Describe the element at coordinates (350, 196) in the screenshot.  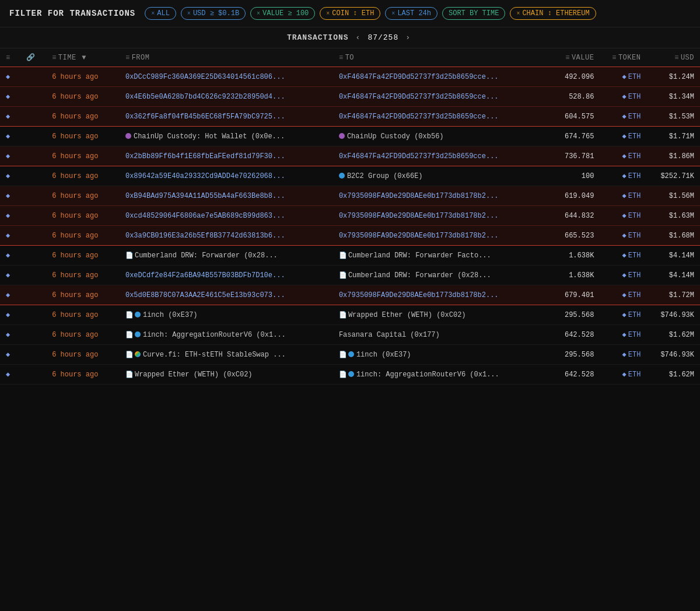
I see `table-row: ◆ 6 hours ago 0xB94BAd975A394A11AD55bA4a…` at that location.